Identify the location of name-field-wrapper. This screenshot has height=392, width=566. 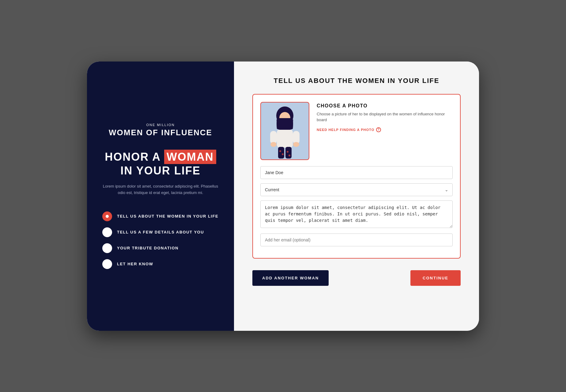
(357, 173).